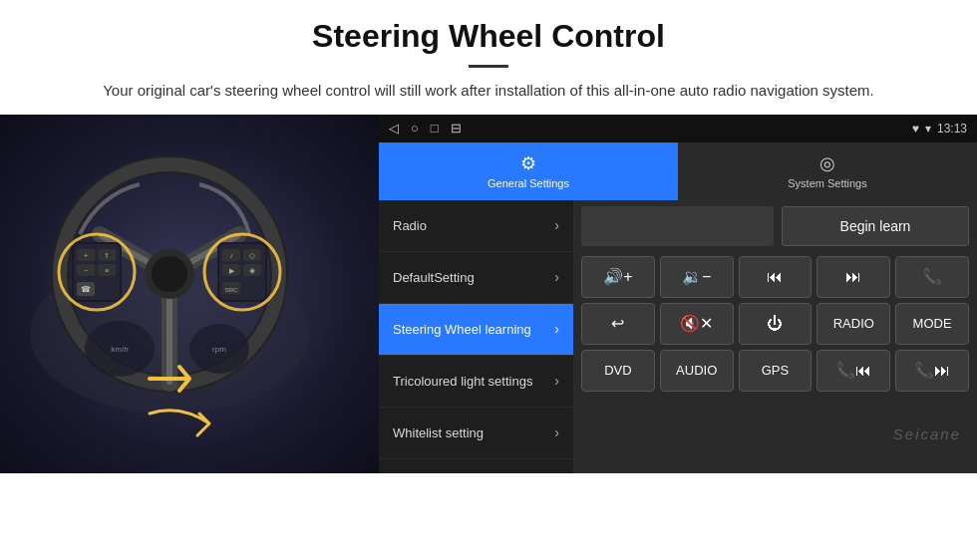 The width and height of the screenshot is (977, 560). Describe the element at coordinates (474, 432) in the screenshot. I see `menu-item-whitelist-label: Whitelist setting` at that location.